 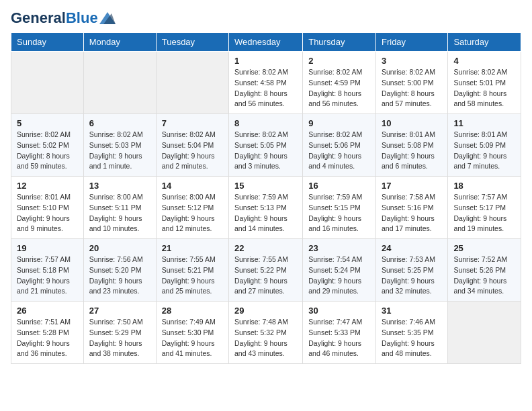 What do you see at coordinates (120, 275) in the screenshot?
I see `day-info: Sunrise: 7:56 AMSunset: 5:20 PMDaylight:…` at bounding box center [120, 275].